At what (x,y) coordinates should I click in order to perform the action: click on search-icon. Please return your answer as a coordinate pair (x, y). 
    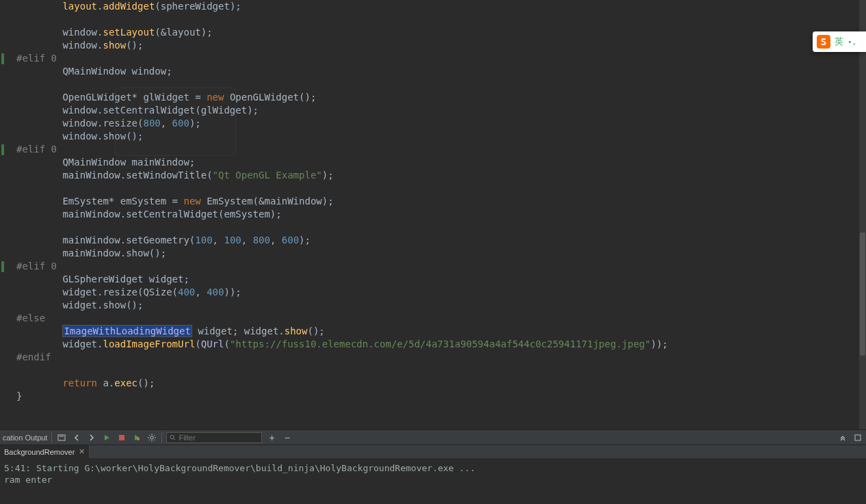
    Looking at the image, I should click on (172, 438).